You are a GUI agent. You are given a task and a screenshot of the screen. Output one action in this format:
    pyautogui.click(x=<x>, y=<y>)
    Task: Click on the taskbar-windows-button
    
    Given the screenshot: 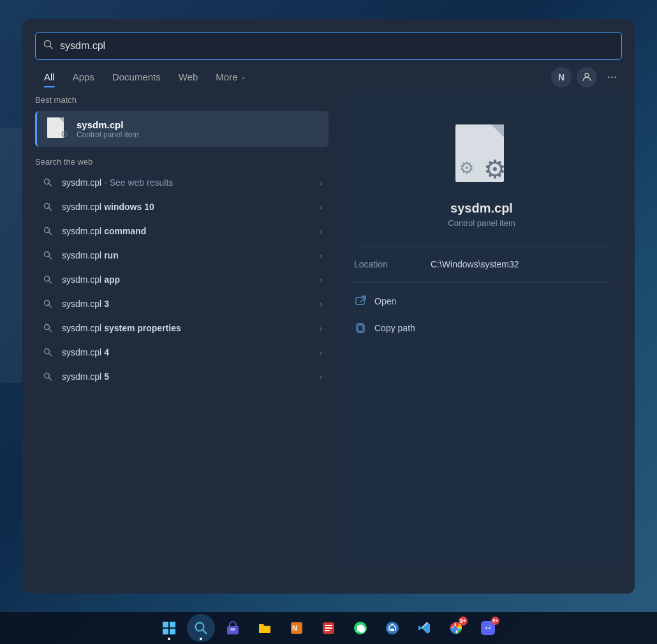 What is the action you would take?
    pyautogui.click(x=169, y=628)
    